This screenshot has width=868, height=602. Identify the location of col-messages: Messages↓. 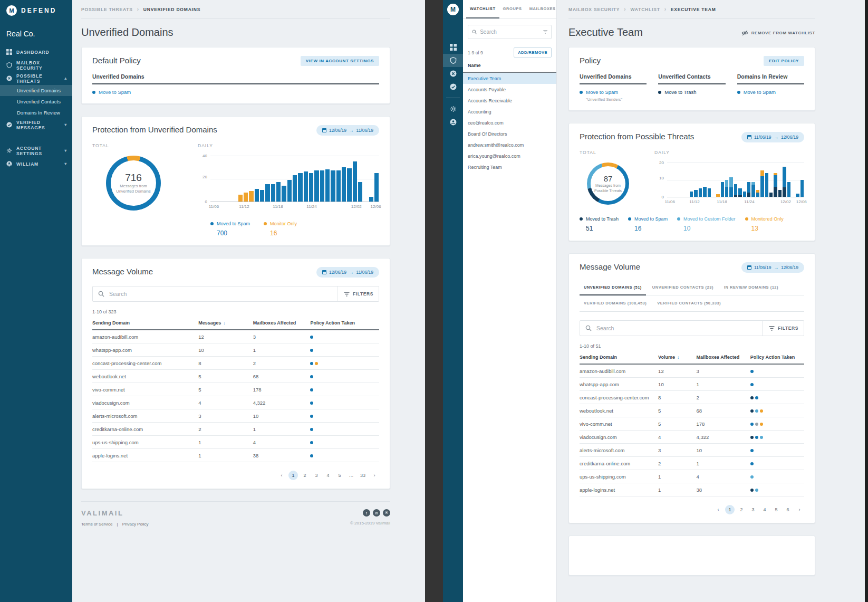
(226, 323).